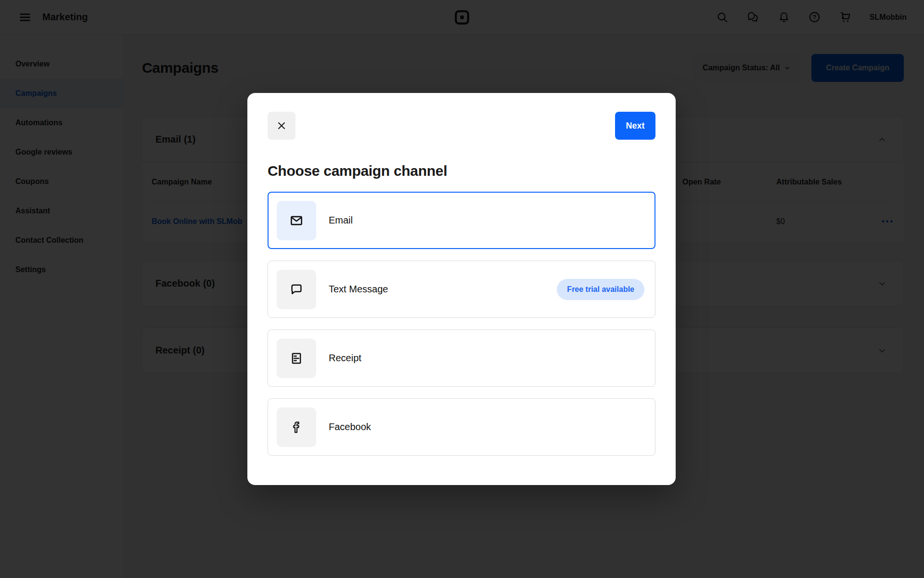 This screenshot has height=578, width=924. What do you see at coordinates (341, 221) in the screenshot?
I see `channel-option-label: Email` at bounding box center [341, 221].